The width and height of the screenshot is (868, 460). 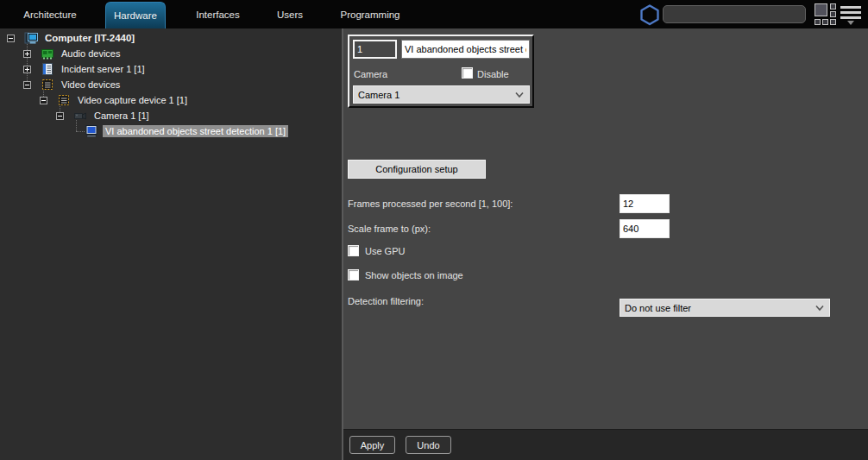 I want to click on tab-hardware: Hardware, so click(x=135, y=16).